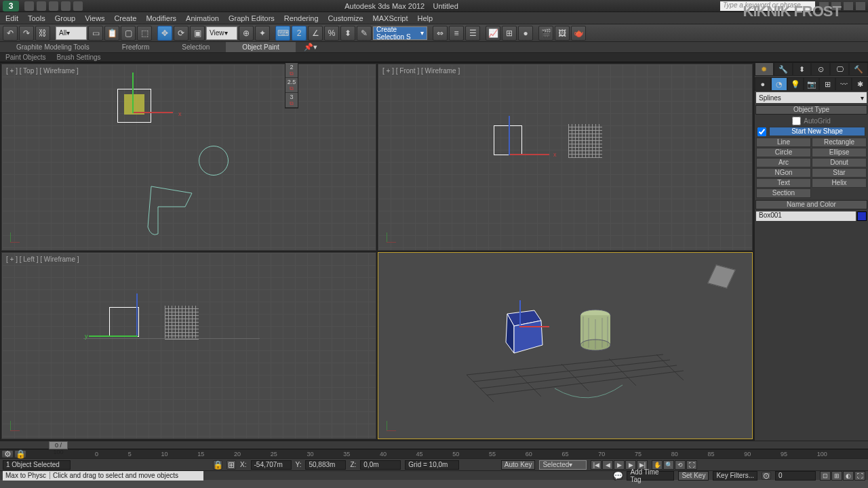  What do you see at coordinates (812, 84) in the screenshot?
I see `cat-cameras-icon: 📷` at bounding box center [812, 84].